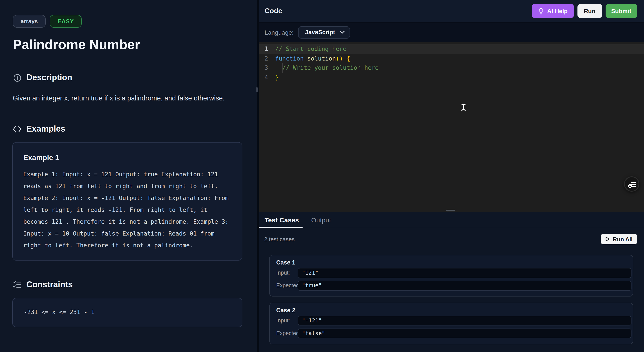 The image size is (644, 352). What do you see at coordinates (17, 78) in the screenshot?
I see `info-circle-icon` at bounding box center [17, 78].